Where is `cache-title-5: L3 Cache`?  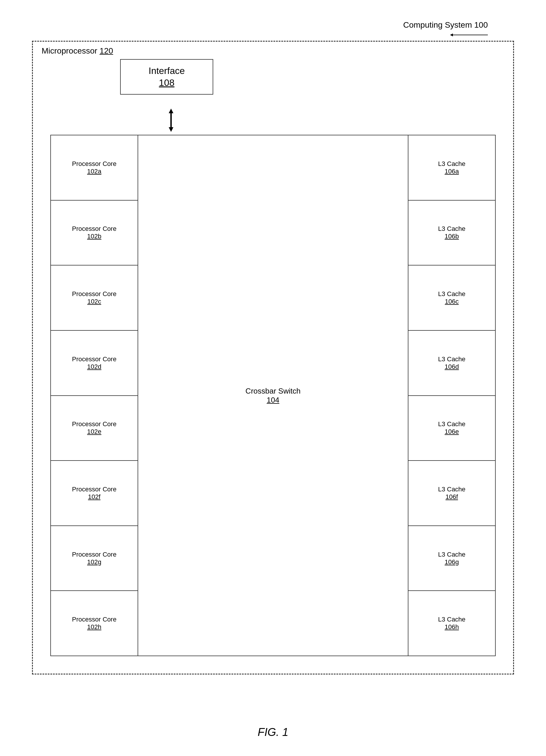
cache-title-5: L3 Cache is located at coordinates (452, 489).